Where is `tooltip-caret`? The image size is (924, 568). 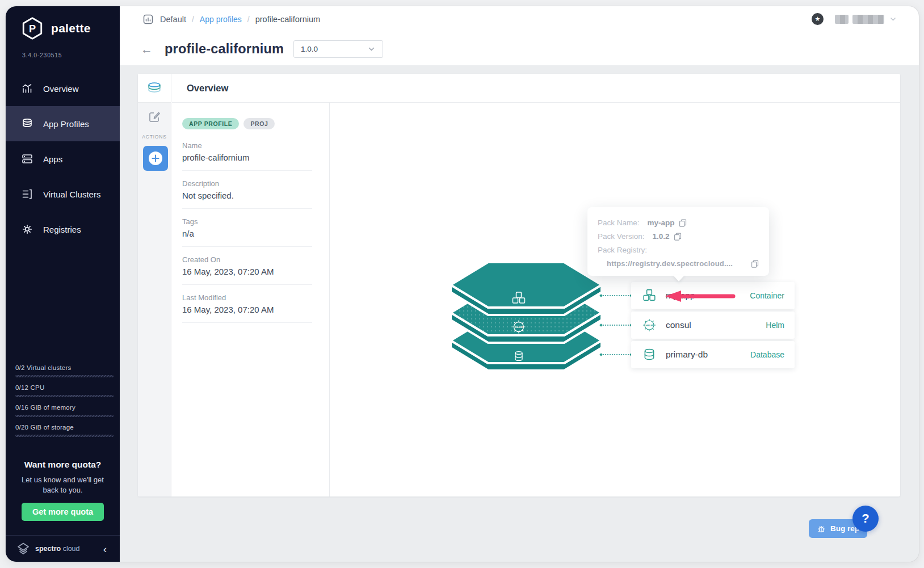 tooltip-caret is located at coordinates (679, 278).